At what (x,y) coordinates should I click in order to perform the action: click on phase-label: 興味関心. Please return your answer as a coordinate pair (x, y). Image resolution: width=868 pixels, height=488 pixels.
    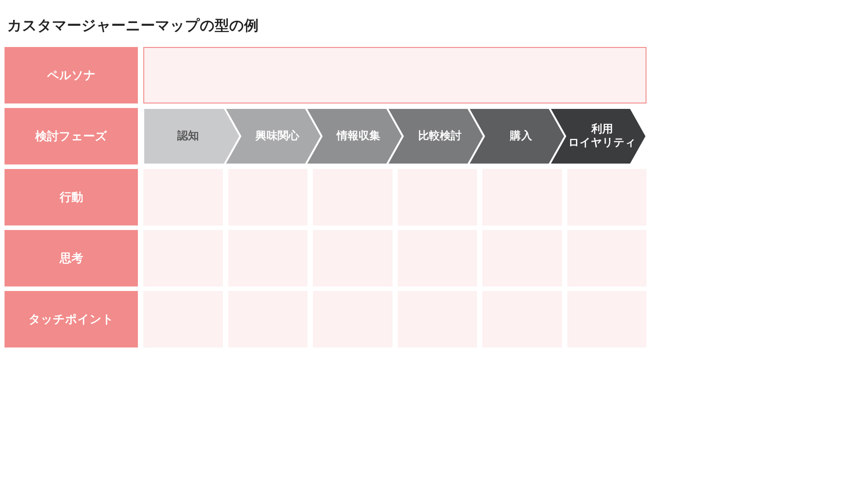
    Looking at the image, I should click on (277, 136).